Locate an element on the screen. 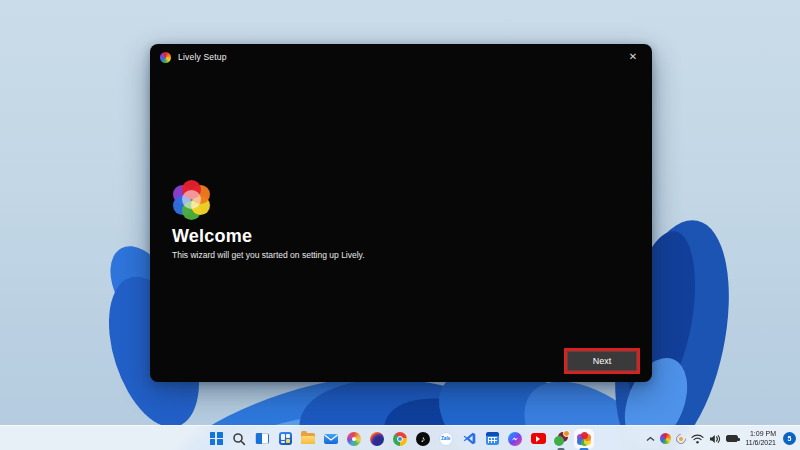 The width and height of the screenshot is (800, 450). photos-button is located at coordinates (354, 439).